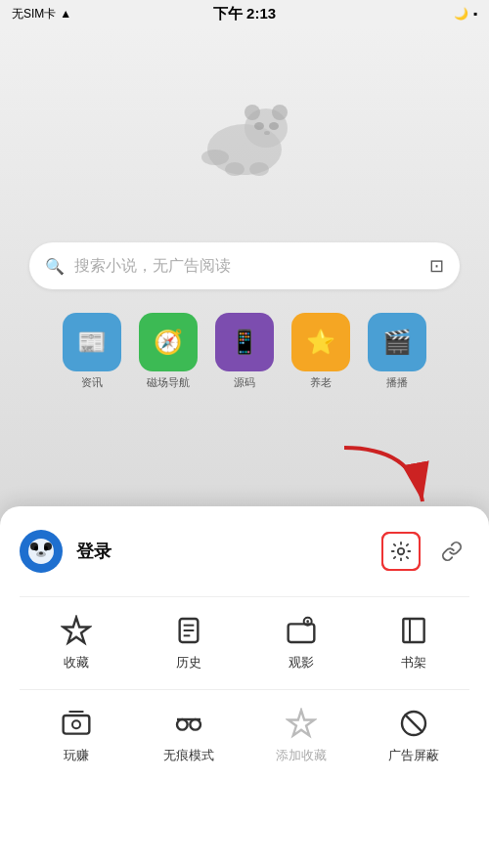  I want to click on add-favorites-icon, so click(301, 723).